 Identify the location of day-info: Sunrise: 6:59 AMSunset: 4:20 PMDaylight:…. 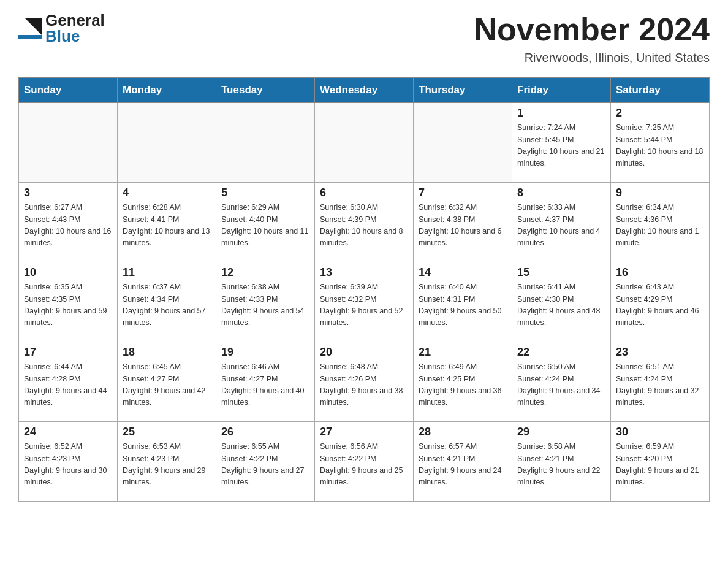
(660, 465).